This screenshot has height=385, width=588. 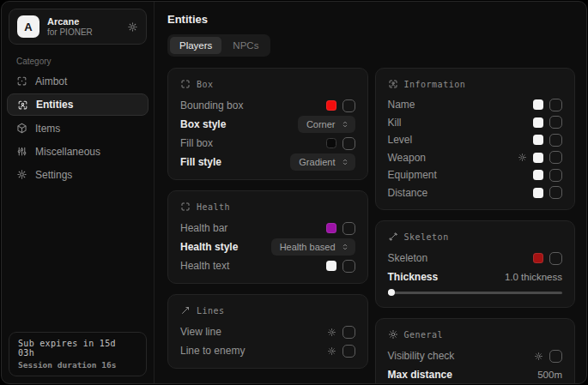 What do you see at coordinates (268, 105) in the screenshot?
I see `row-bounding-box: Bounding box` at bounding box center [268, 105].